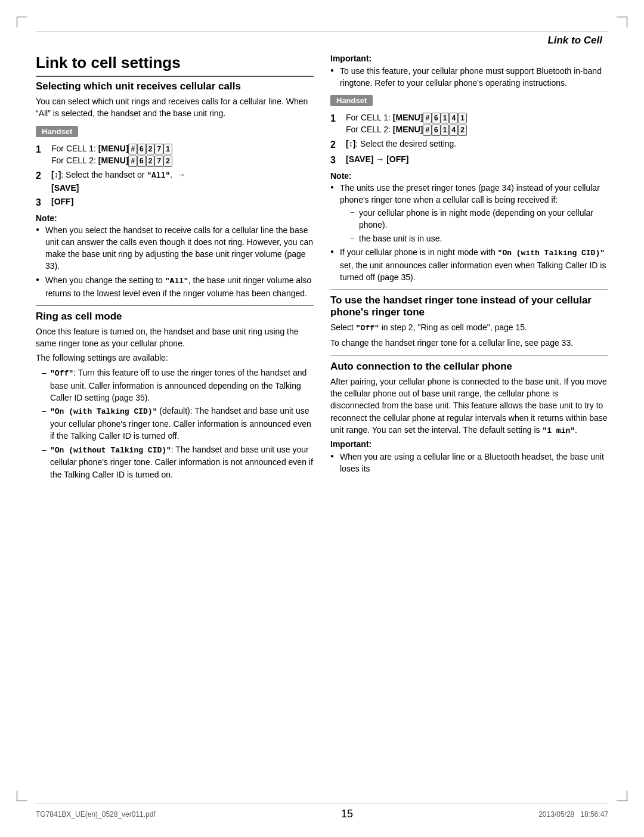 This screenshot has height=837, width=644. Describe the element at coordinates (469, 463) in the screenshot. I see `important2-bullet1: When you are using a cellular line or a …` at that location.